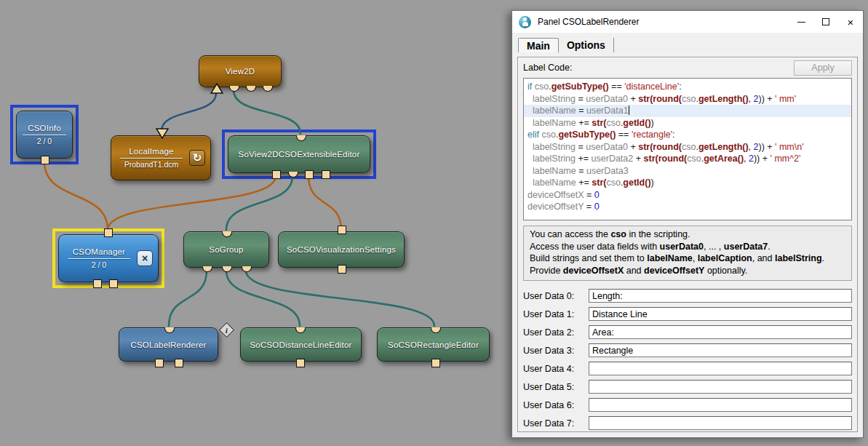 The image size is (868, 446). Describe the element at coordinates (688, 332) in the screenshot. I see `user-data-row: User Data 2:` at that location.